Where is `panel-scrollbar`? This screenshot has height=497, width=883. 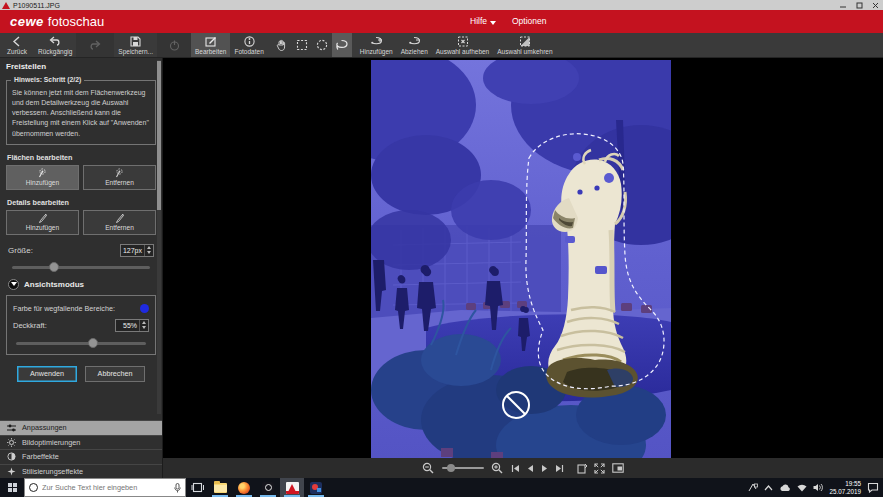 panel-scrollbar is located at coordinates (159, 237).